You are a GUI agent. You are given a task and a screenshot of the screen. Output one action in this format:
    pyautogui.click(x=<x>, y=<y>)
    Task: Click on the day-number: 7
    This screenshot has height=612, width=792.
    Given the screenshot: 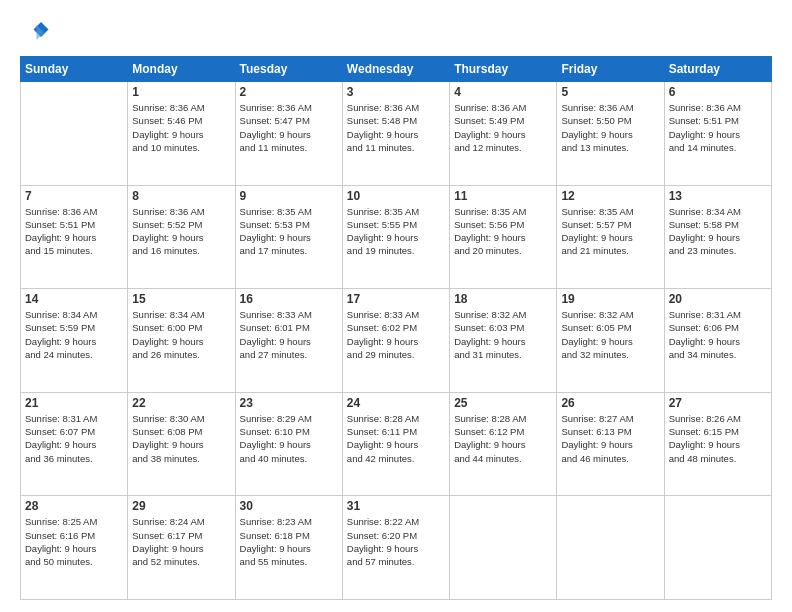 What is the action you would take?
    pyautogui.click(x=74, y=196)
    